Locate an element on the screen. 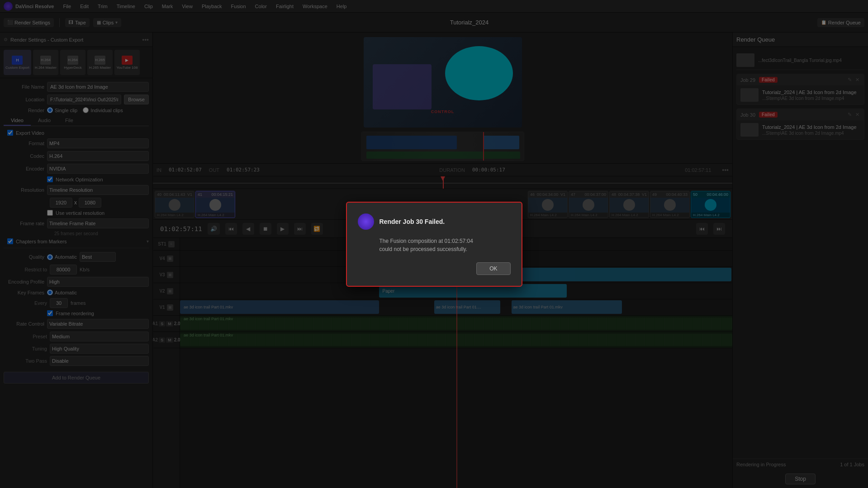 The width and height of the screenshot is (868, 488). render-failed-dialog: Render Job 30 Failed. The Fusion composi… is located at coordinates (434, 244).